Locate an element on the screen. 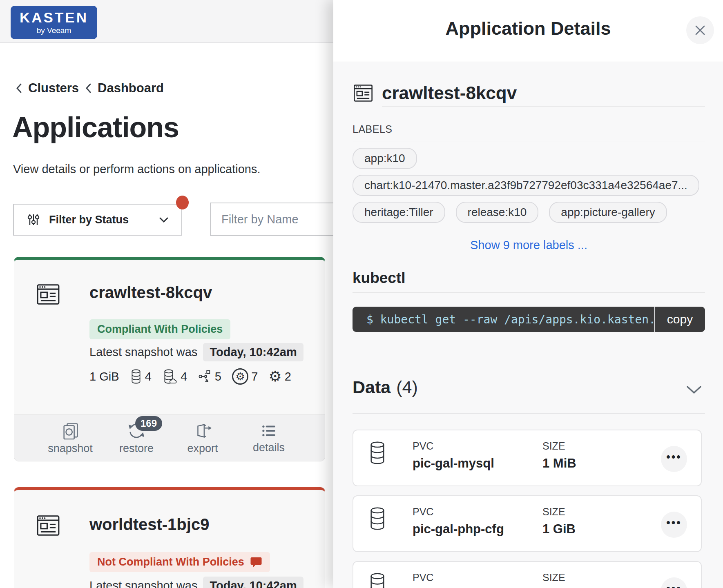 This screenshot has width=723, height=588. kasten-logo: KASTEN by Veeam is located at coordinates (54, 22).